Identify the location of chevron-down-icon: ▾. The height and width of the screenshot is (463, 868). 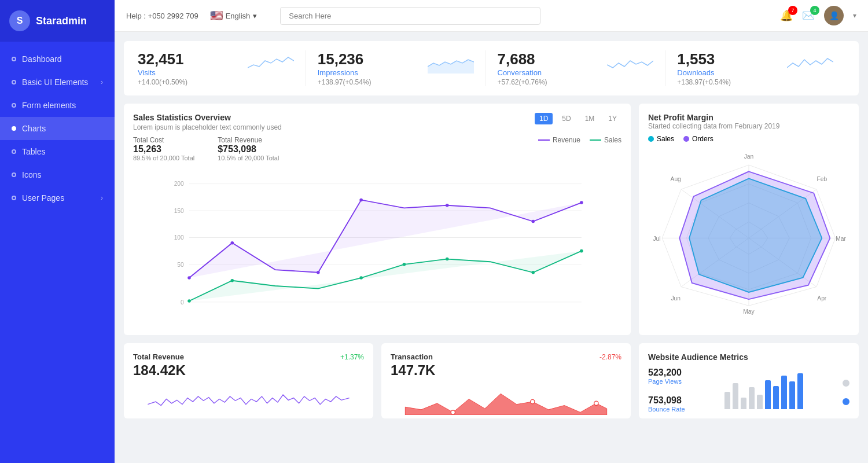
(255, 16).